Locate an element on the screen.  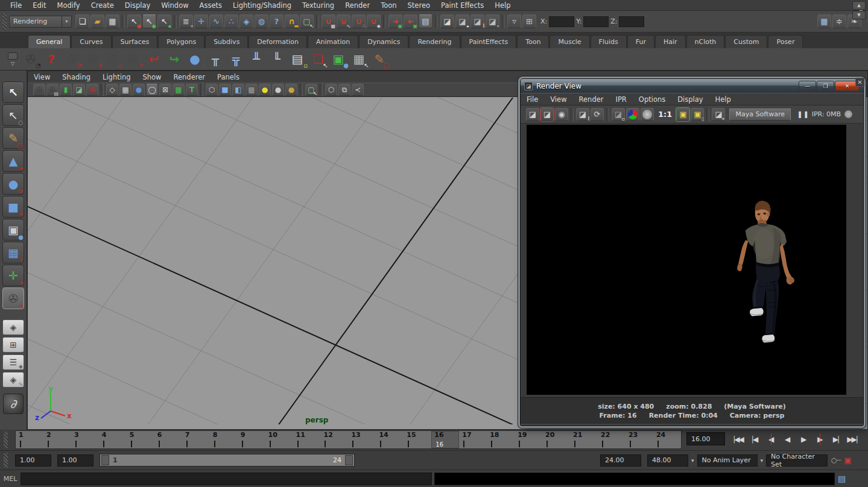
connections-icon: ≺ is located at coordinates (358, 90).